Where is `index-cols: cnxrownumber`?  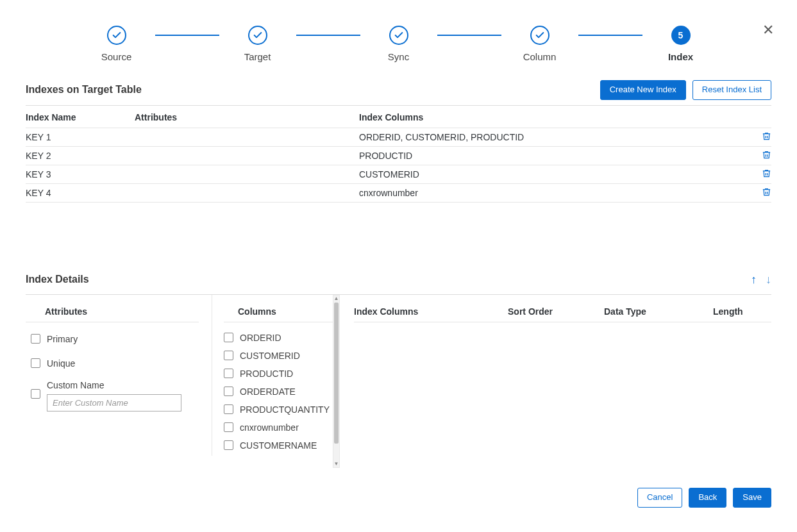 index-cols: cnxrownumber is located at coordinates (555, 193).